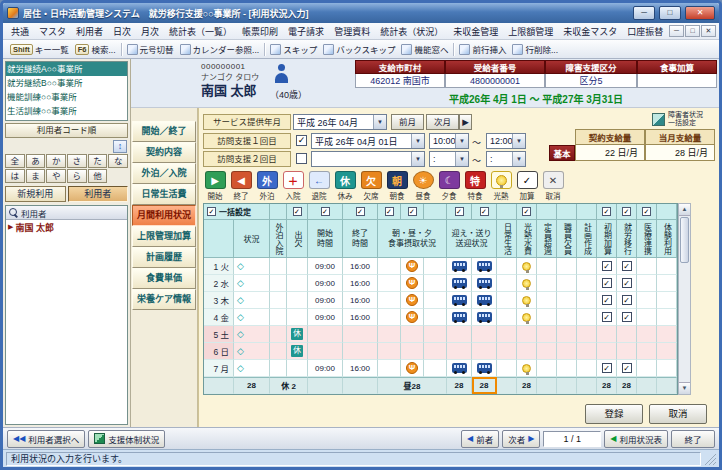 This screenshot has width=722, height=470. Describe the element at coordinates (359, 49) in the screenshot. I see `toolbar-button-6: バックスキップ` at that location.